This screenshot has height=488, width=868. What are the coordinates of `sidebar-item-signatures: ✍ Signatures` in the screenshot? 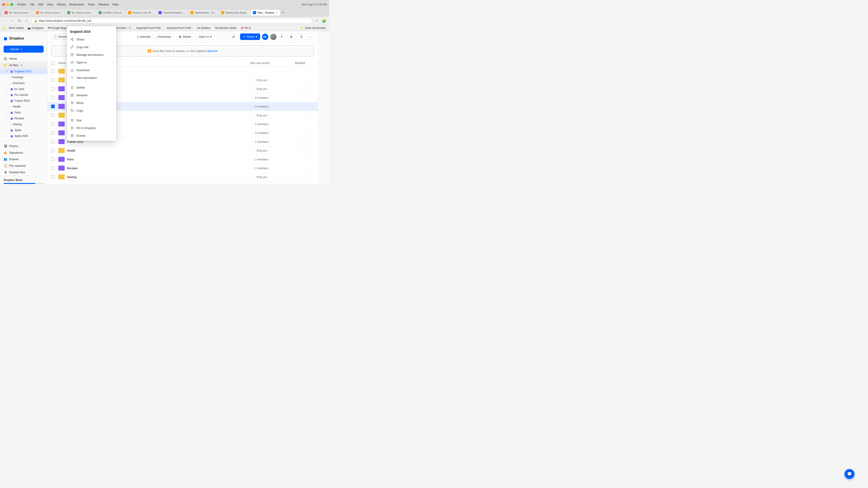 It's located at (24, 153).